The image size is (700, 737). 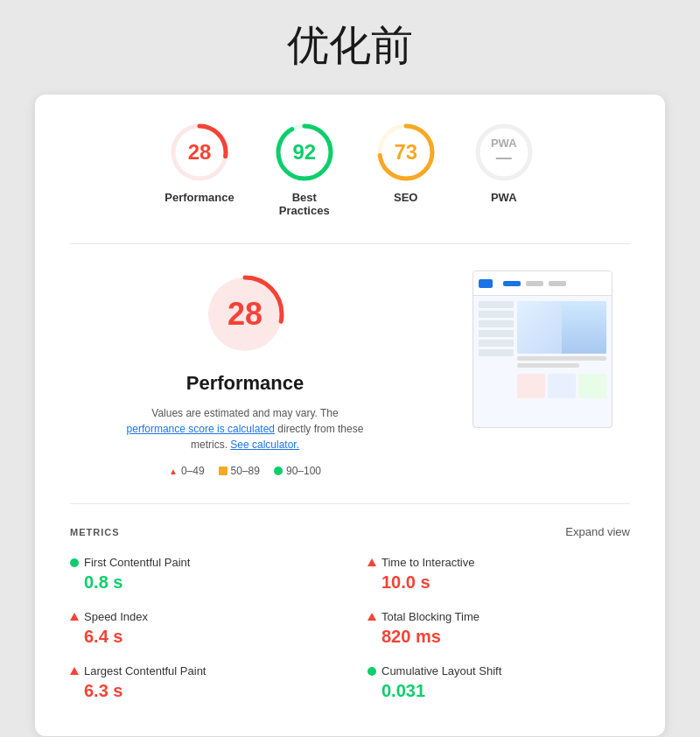 What do you see at coordinates (201, 691) in the screenshot?
I see `metric-value-lcp: 6.3 s` at bounding box center [201, 691].